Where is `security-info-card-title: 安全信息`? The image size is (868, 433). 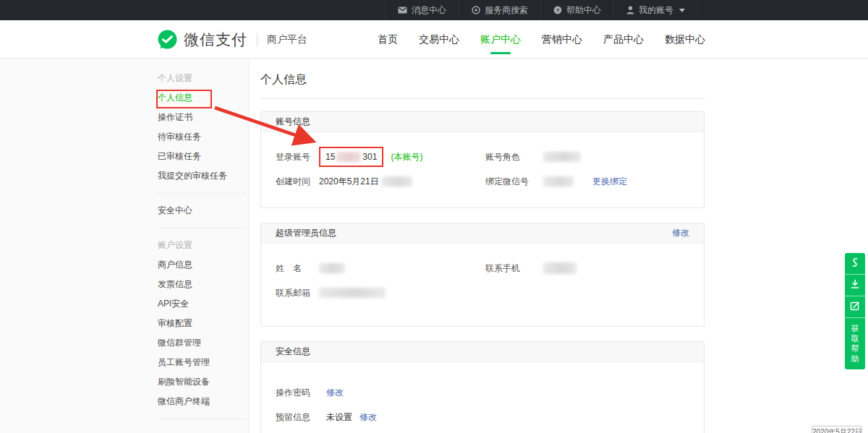 security-info-card-title: 安全信息 is located at coordinates (293, 351).